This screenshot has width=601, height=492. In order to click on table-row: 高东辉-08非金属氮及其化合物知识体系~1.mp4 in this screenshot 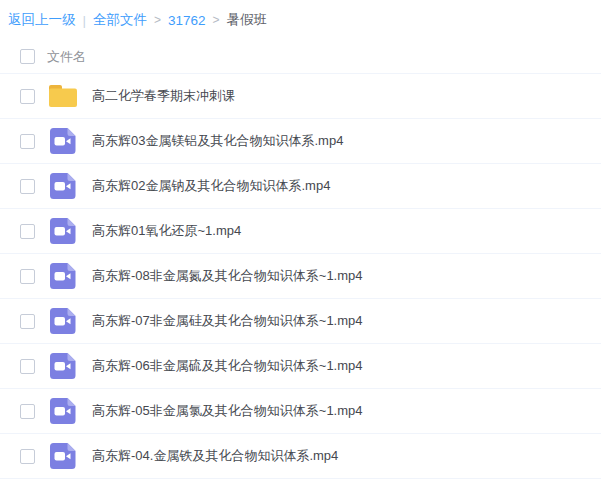, I will do `click(300, 276)`.